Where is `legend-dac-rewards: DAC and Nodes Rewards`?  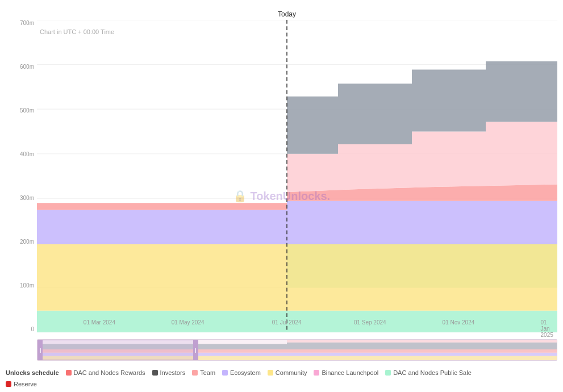
legend-dac-rewards: DAC and Nodes Rewards is located at coordinates (106, 373).